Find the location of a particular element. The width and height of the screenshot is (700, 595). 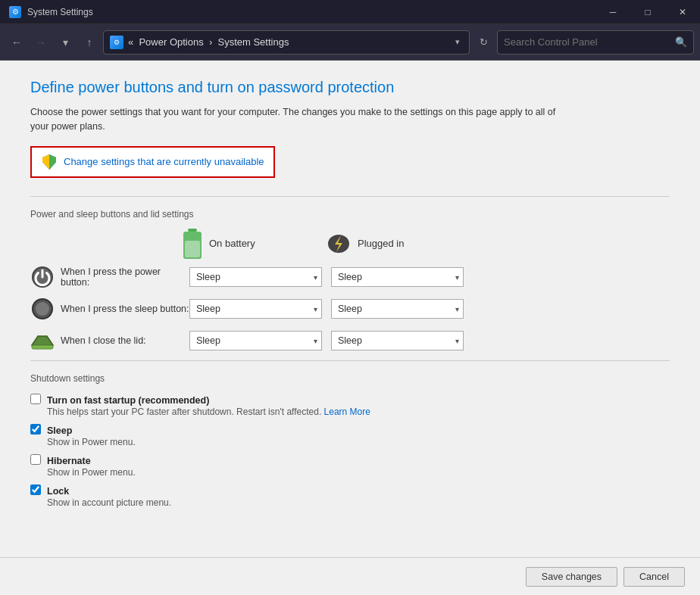

up-button: ↑ is located at coordinates (89, 42).